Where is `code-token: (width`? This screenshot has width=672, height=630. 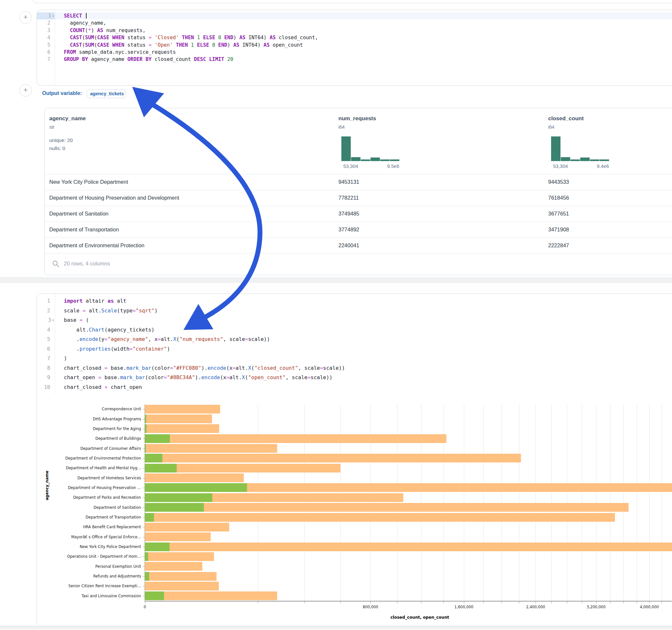 code-token: (width is located at coordinates (120, 349).